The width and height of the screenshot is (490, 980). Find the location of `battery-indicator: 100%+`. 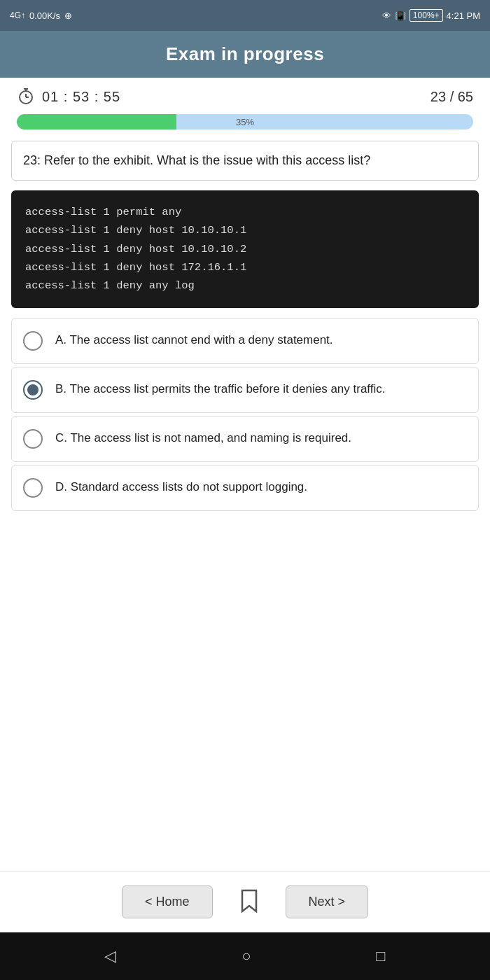

battery-indicator: 100%+ is located at coordinates (426, 15).